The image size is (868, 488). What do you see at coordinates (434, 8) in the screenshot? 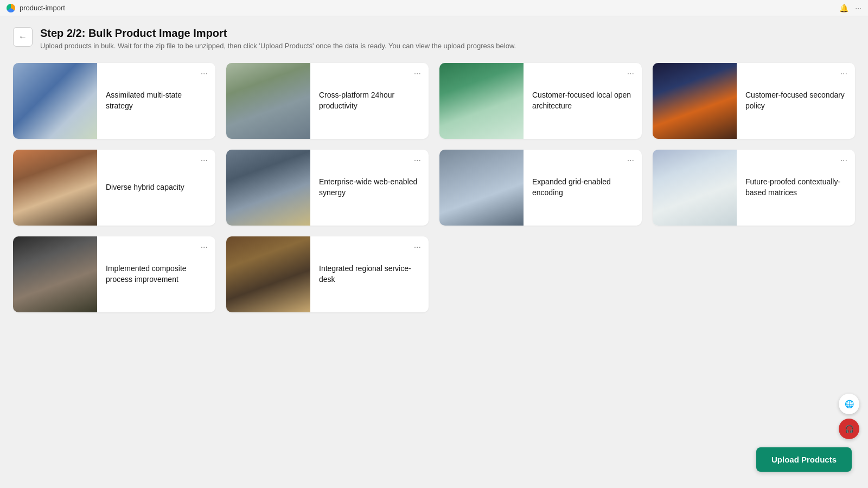
I see `title-bar: product-import 🔔 ···` at bounding box center [434, 8].